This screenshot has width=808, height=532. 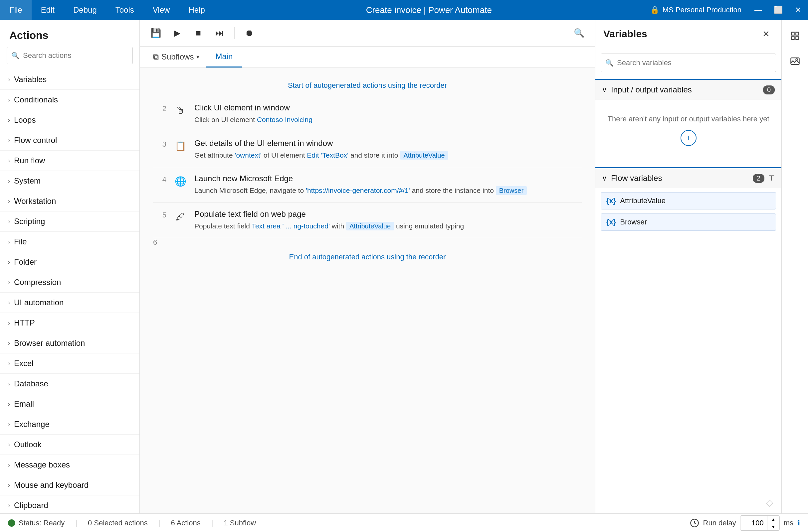 I want to click on clock-icon, so click(x=695, y=523).